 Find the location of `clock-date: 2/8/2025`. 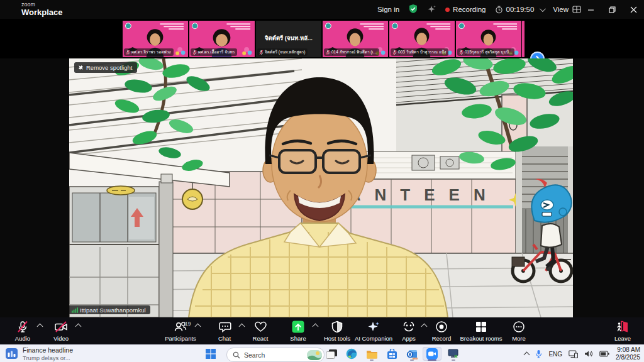

clock-date: 2/8/2025 is located at coordinates (628, 358).